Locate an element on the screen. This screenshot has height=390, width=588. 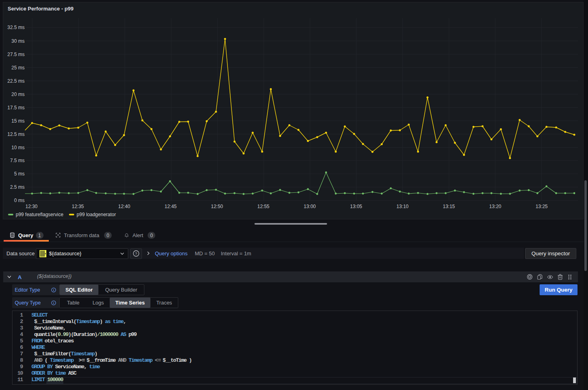
svg-text: 13:00 is located at coordinates (310, 206).